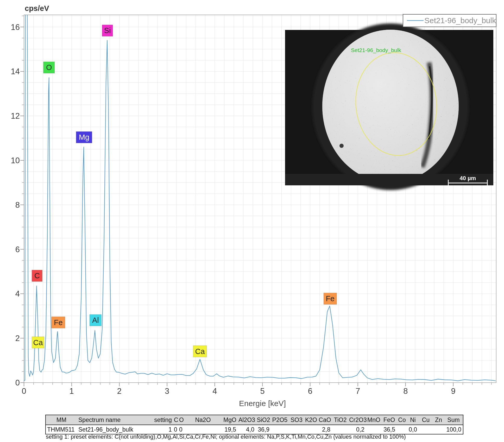  What do you see at coordinates (181, 430) in the screenshot?
I see `cell-o: 0` at bounding box center [181, 430].